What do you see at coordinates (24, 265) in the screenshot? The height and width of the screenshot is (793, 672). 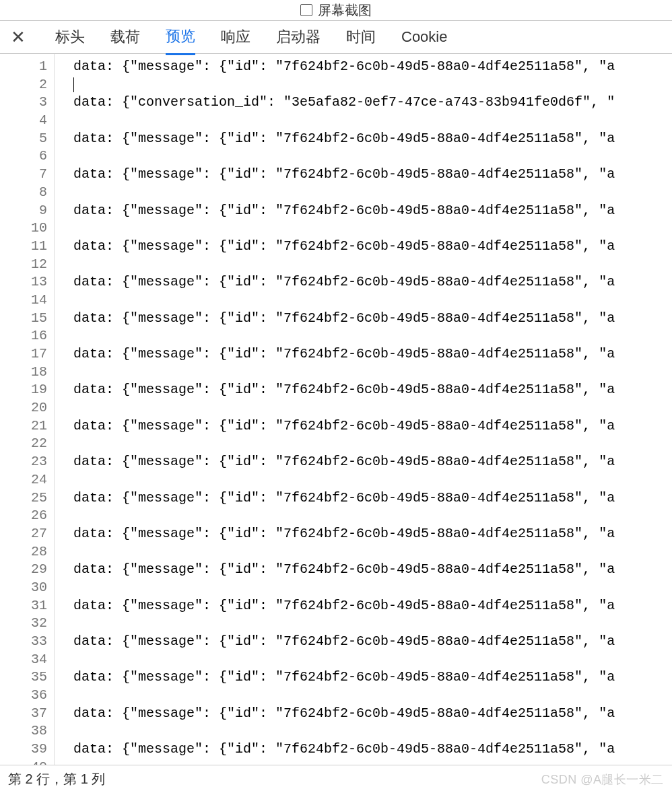 I see `line-number: 12` at bounding box center [24, 265].